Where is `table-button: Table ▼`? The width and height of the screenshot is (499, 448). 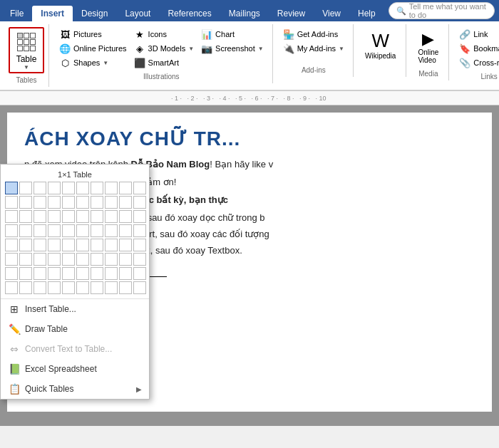
table-button: Table ▼ is located at coordinates (26, 50).